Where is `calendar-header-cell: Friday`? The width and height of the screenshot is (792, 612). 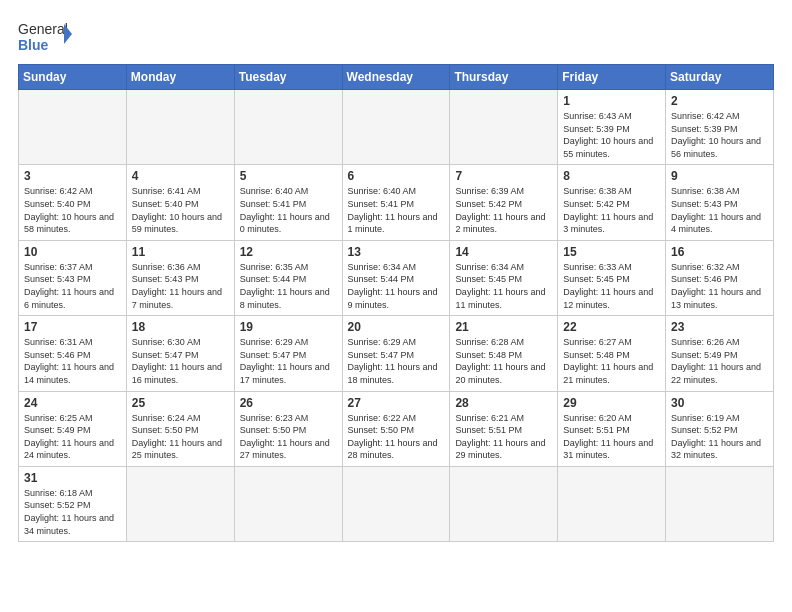
calendar-header-cell: Friday is located at coordinates (612, 78).